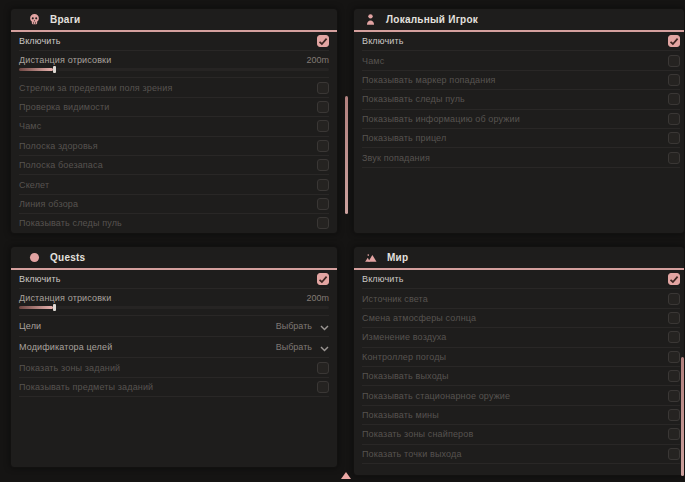 This screenshot has height=482, width=685. Describe the element at coordinates (70, 368) in the screenshot. I see `row-label: Показать зоны заданий` at that location.